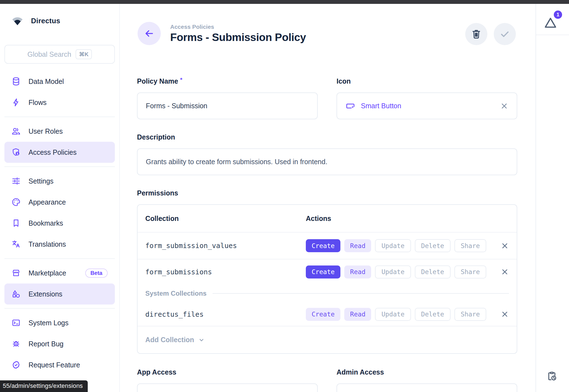  What do you see at coordinates (60, 181) in the screenshot?
I see `sidebar-item-settings: Settings` at bounding box center [60, 181].